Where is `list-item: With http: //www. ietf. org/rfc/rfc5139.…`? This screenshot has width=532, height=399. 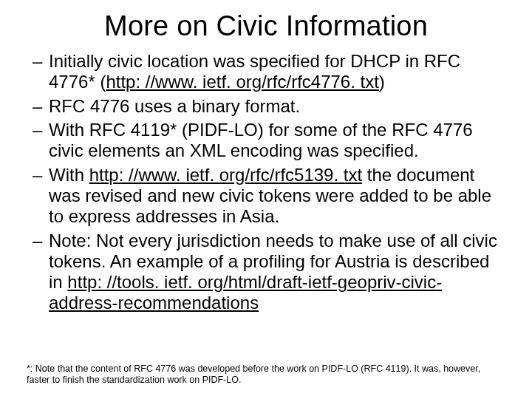
list-item: With http: //www. ietf. org/rfc/rfc5139.… is located at coordinates (269, 197).